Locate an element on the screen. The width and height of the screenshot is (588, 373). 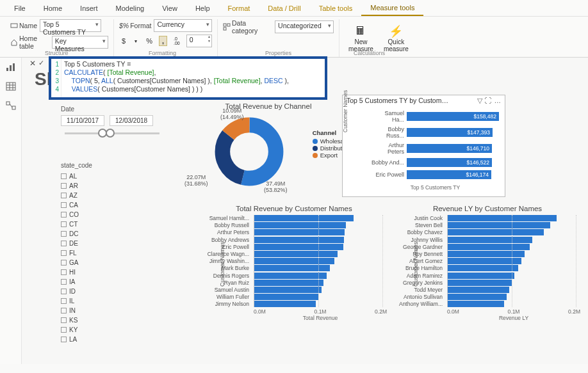
filter-icon: ▽ is located at coordinates (480, 100).